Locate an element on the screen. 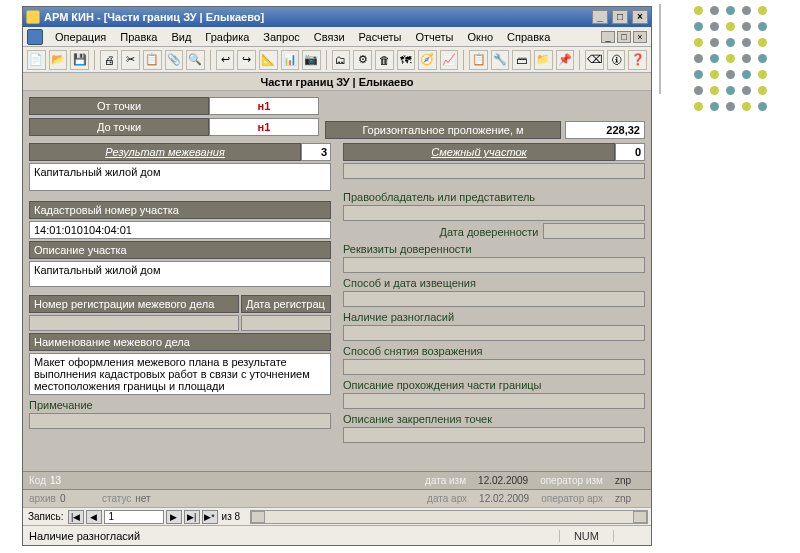 The height and width of the screenshot is (553, 800). toolbar-button-22: 📁 is located at coordinates (544, 60).